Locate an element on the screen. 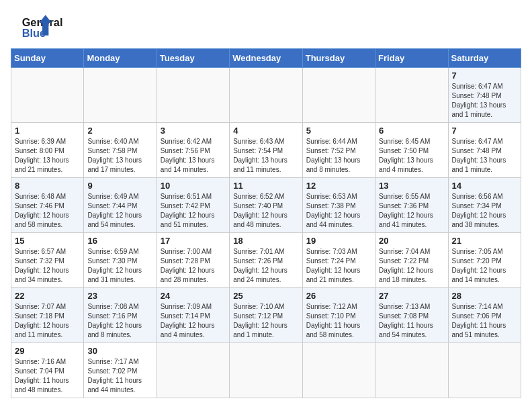  day-info: Sunrise: 7:03 AMSunset: 7:24 PMDaylight:… is located at coordinates (333, 266).